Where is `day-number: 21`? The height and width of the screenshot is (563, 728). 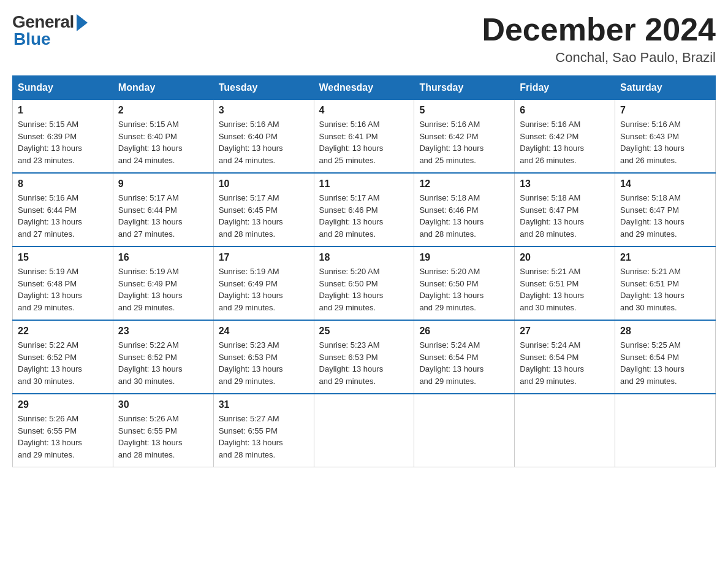
day-number: 21 is located at coordinates (665, 258).